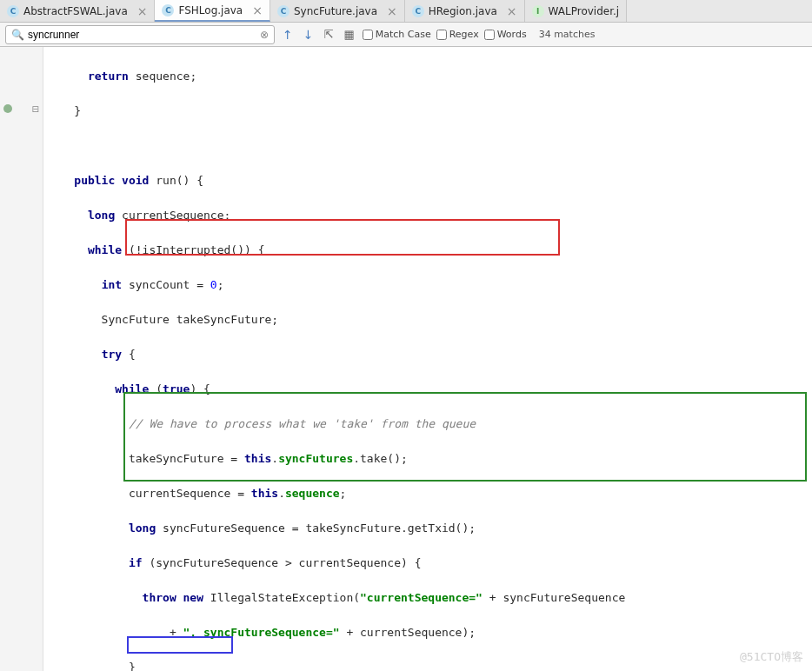  I want to click on highlight-red, so click(343, 237).